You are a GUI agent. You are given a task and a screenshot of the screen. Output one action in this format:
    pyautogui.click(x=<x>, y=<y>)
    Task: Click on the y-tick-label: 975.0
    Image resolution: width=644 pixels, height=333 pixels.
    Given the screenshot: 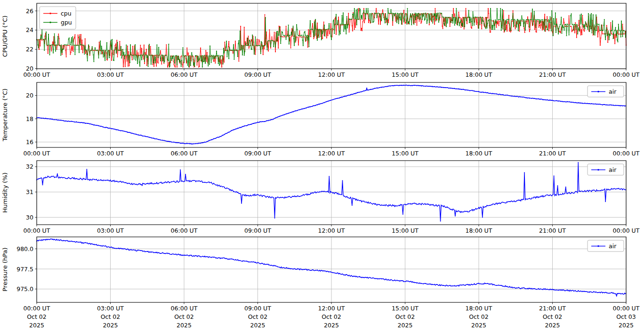 What is the action you would take?
    pyautogui.click(x=25, y=289)
    